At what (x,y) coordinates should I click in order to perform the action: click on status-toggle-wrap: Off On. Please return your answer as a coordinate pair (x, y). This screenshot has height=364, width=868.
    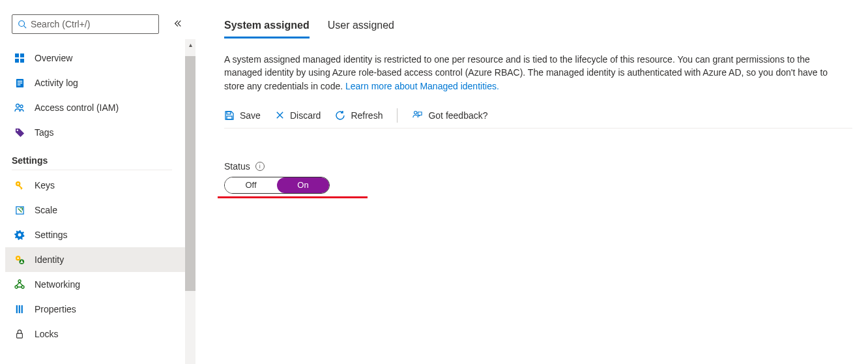
    Looking at the image, I should click on (538, 188).